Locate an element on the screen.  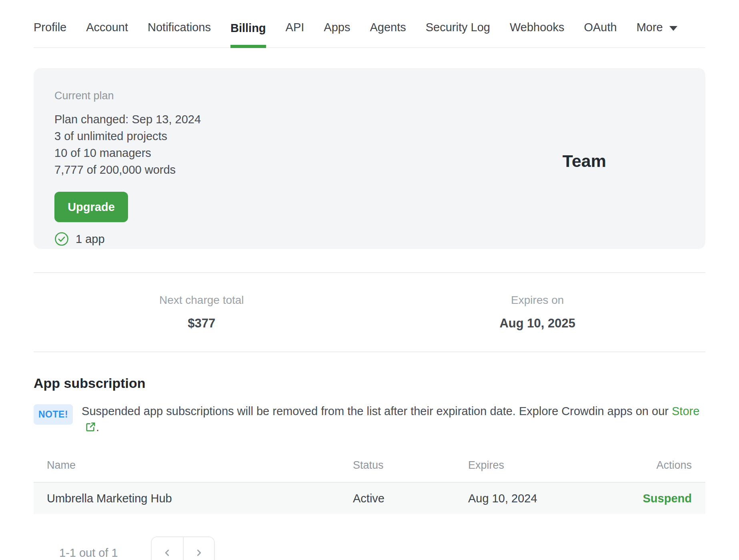
tab-profile: Profile is located at coordinates (50, 34).